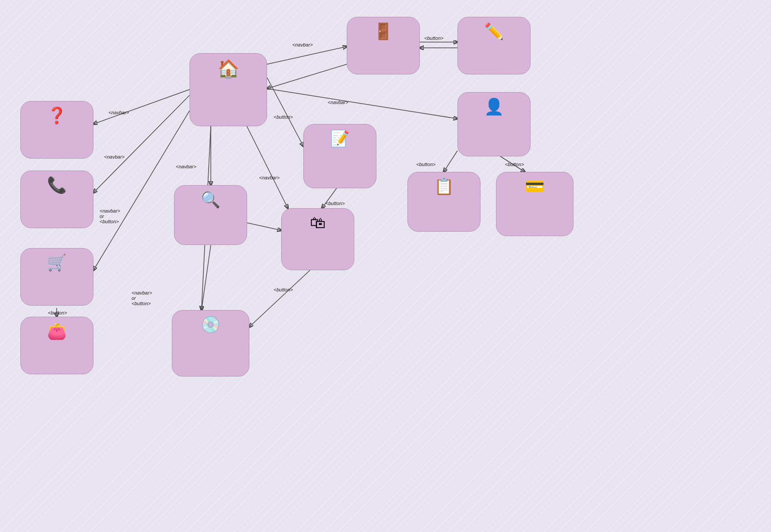  Describe the element at coordinates (494, 31) in the screenshot. I see `register-icon: ✏️` at that location.